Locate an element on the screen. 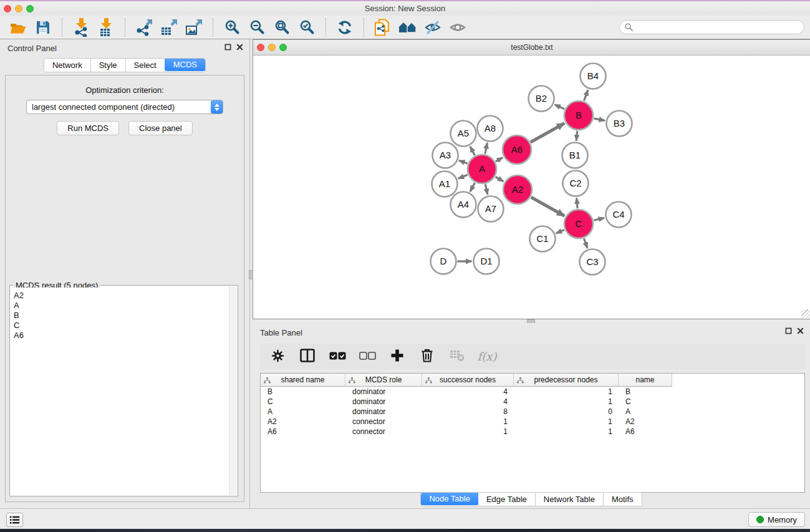 This screenshot has height=532, width=810. graph-node-C3: C3 is located at coordinates (592, 262).